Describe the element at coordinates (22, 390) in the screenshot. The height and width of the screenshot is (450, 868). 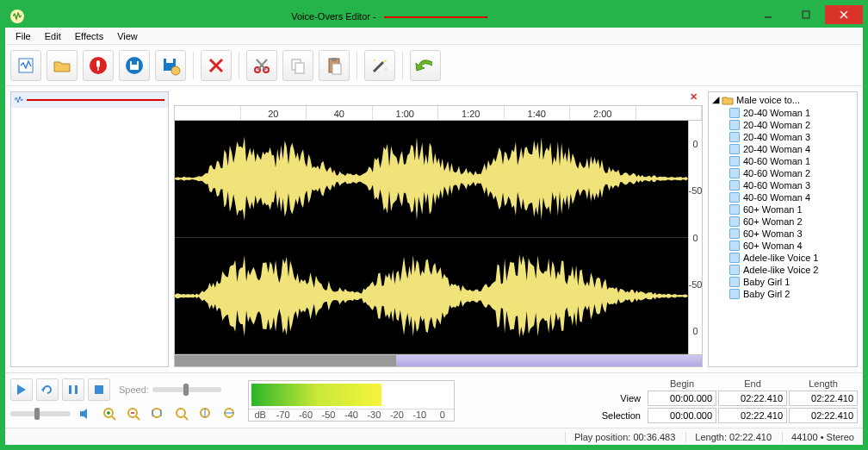
I see `play-button` at that location.